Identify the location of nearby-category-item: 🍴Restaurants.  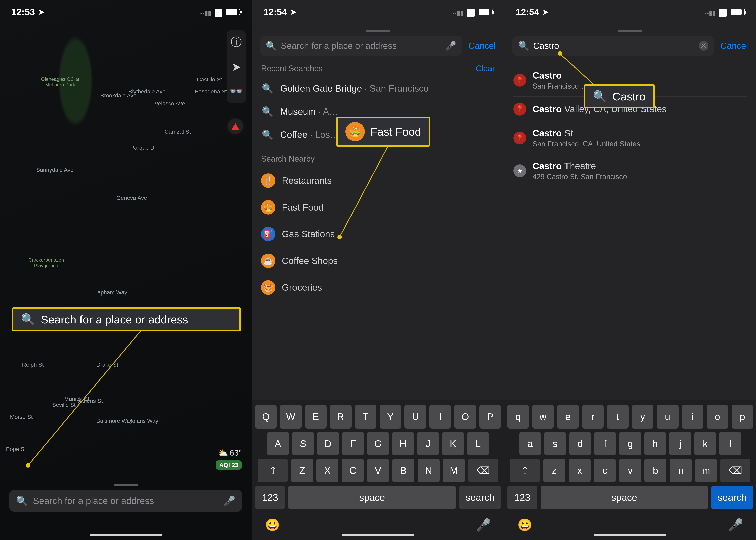
(378, 181).